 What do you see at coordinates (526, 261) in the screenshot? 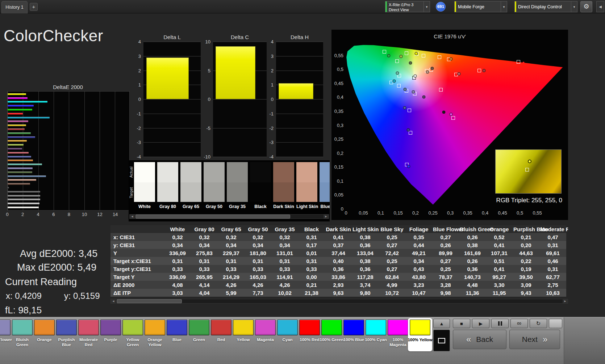
I see `value-cell: 0,22` at bounding box center [526, 261].